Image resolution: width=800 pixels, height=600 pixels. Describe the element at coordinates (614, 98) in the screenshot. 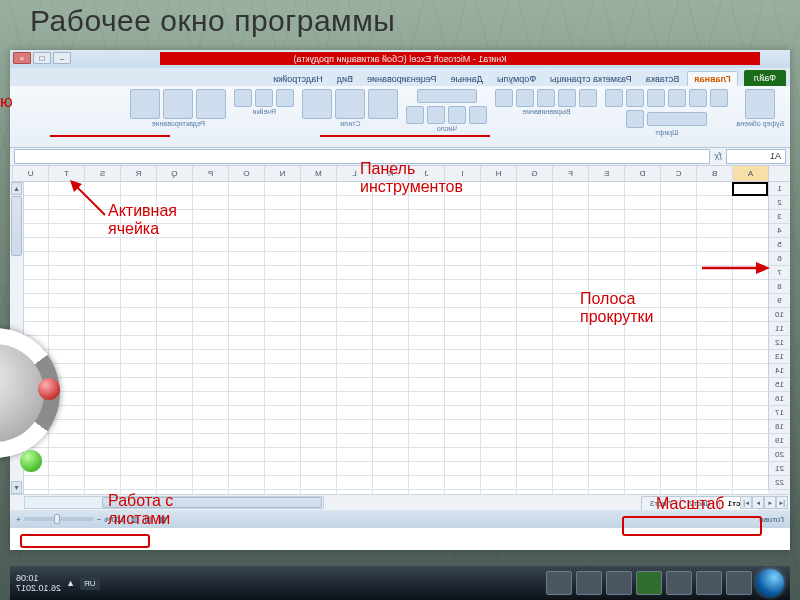

I see `font-color-icon` at that location.